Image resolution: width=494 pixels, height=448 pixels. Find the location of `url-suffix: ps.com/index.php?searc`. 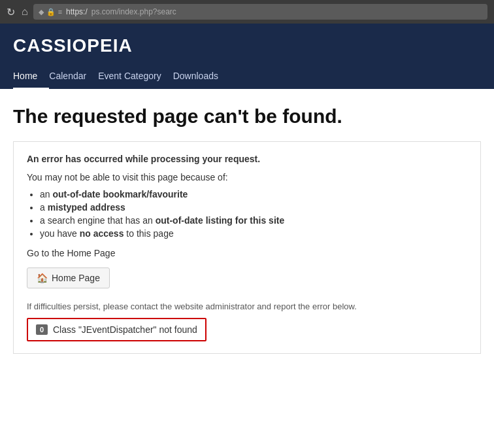

url-suffix: ps.com/index.php?searc is located at coordinates (134, 12).